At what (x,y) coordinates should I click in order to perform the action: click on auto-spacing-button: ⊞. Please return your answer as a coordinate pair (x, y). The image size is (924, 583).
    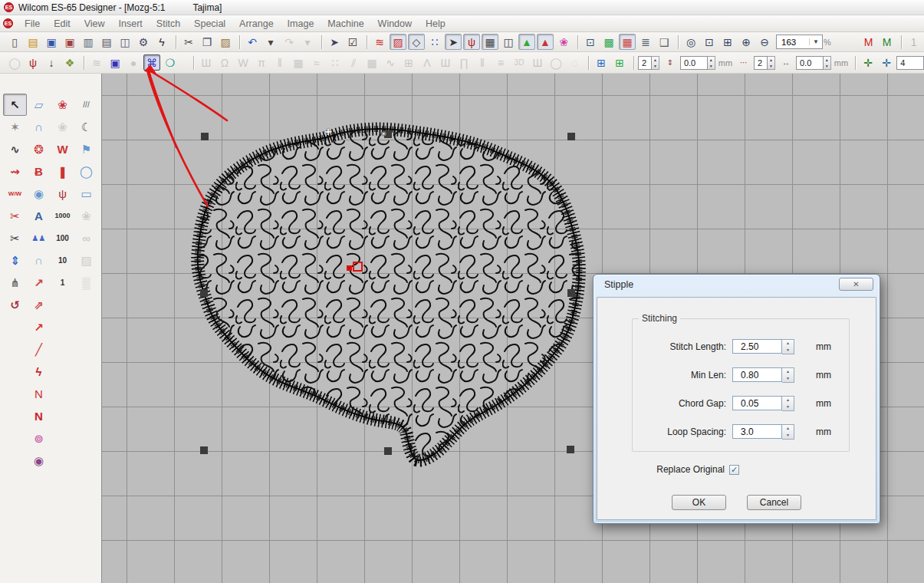
    Looking at the image, I should click on (620, 63).